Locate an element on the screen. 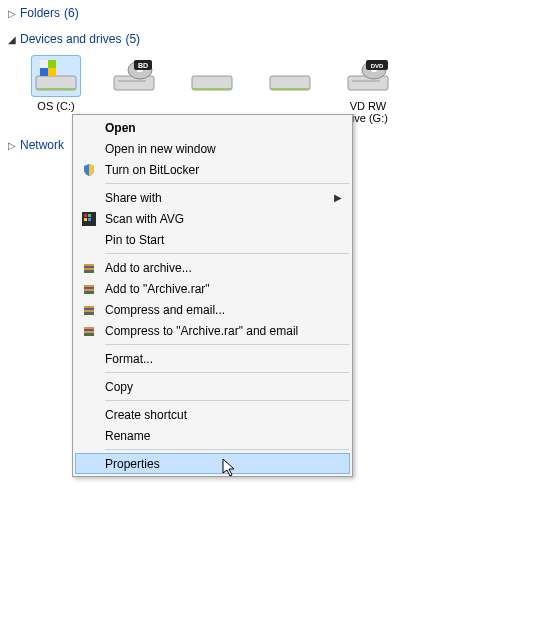 This screenshot has width=536, height=622. shield-icon is located at coordinates (89, 170).